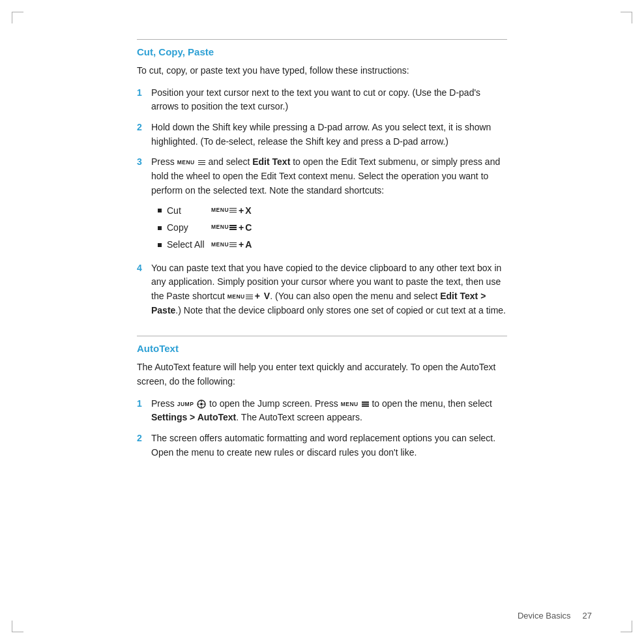  What do you see at coordinates (329, 411) in the screenshot?
I see `list-content-at1: Press JUMP to open the Jump screen. Pres…` at bounding box center [329, 411].